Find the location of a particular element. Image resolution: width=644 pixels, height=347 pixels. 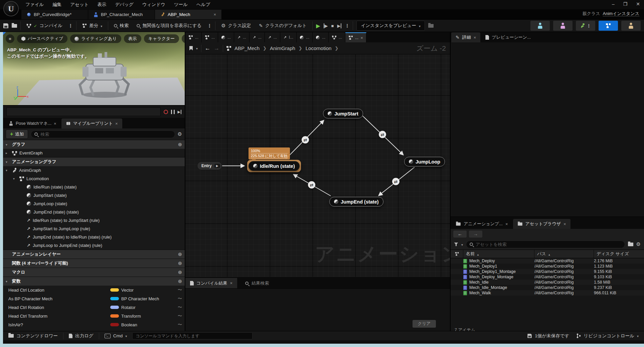

asset-tab: BP_CurvedBridge* is located at coordinates (55, 15).